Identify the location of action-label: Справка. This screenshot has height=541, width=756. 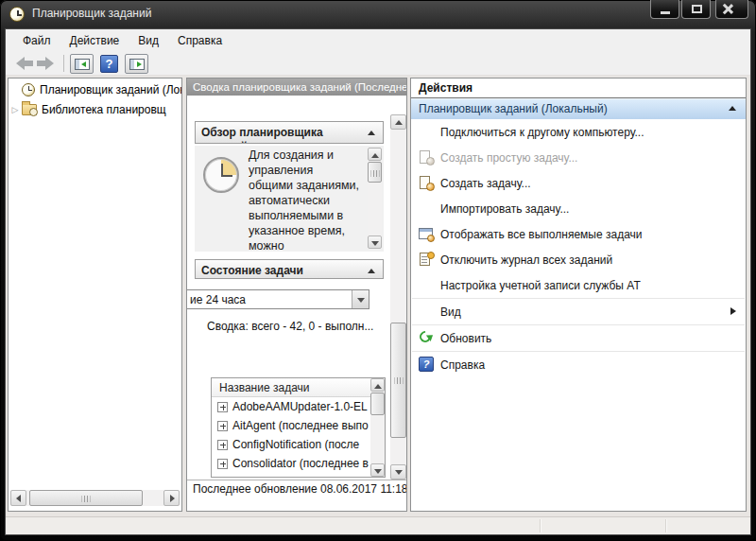
(463, 365).